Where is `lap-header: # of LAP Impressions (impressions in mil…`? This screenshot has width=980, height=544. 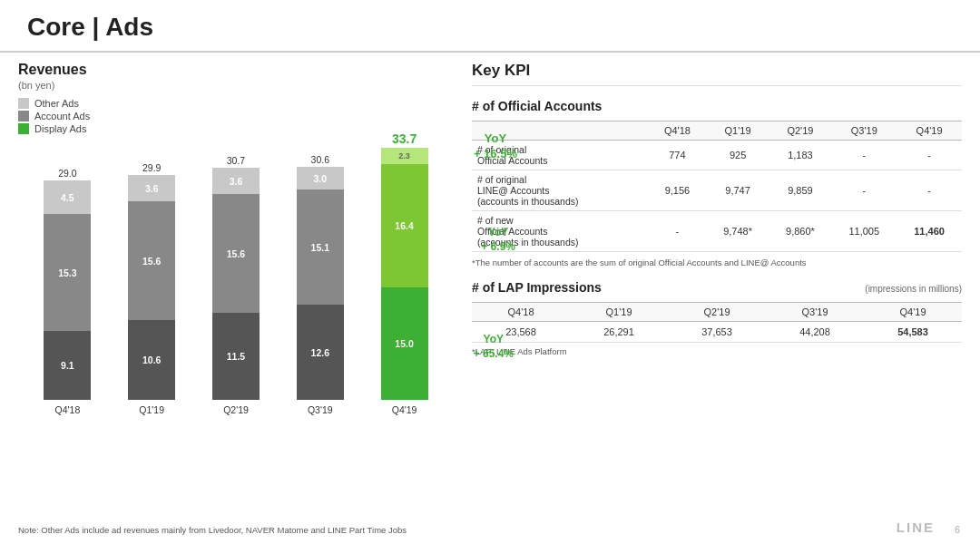
lap-header: # of LAP Impressions (impressions in mil… is located at coordinates (717, 287).